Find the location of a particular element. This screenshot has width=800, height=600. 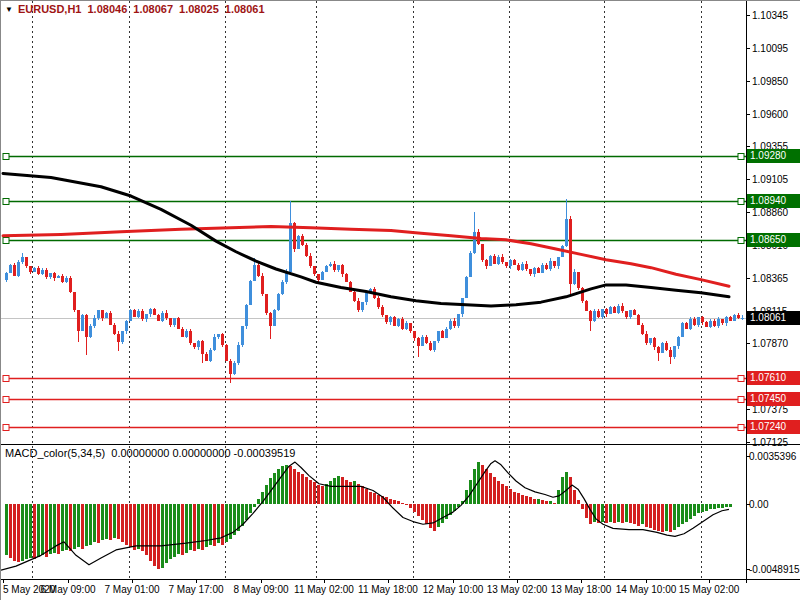

time-axis-label: 12 May 10:00 is located at coordinates (454, 590).